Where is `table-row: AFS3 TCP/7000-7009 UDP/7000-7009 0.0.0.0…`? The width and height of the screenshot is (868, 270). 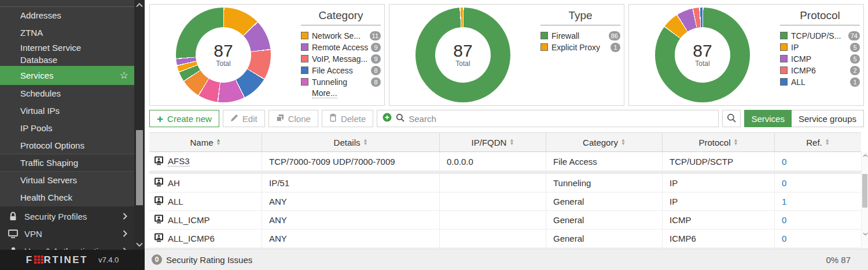 table-row: AFS3 TCP/7000-7009 UDP/7000-7009 0.0.0.0… is located at coordinates (505, 162).